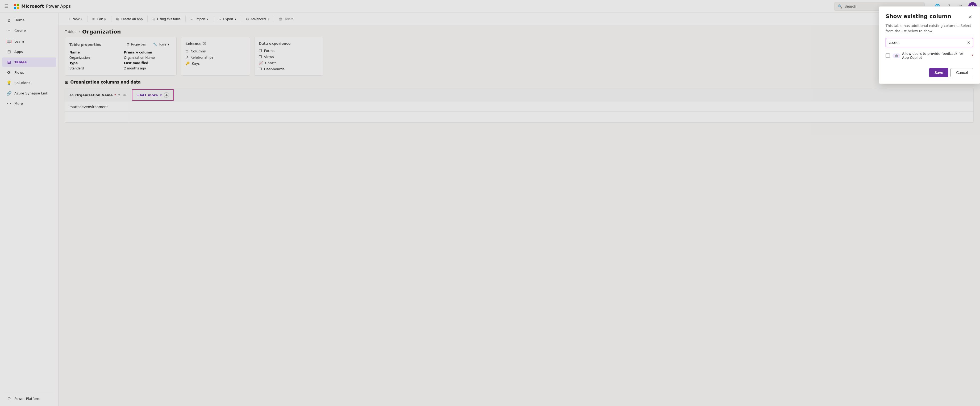 Image resolution: width=980 pixels, height=406 pixels. I want to click on modal-close-button: ✕, so click(970, 17).